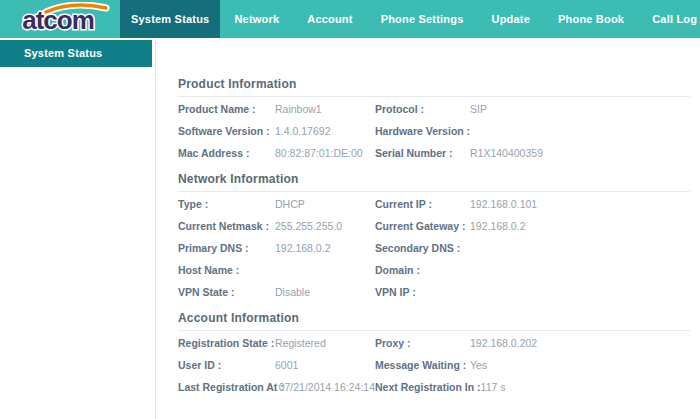  Describe the element at coordinates (434, 248) in the screenshot. I see `info-row: Primary DNS :192.168.0.2 Secondary DNS :` at that location.